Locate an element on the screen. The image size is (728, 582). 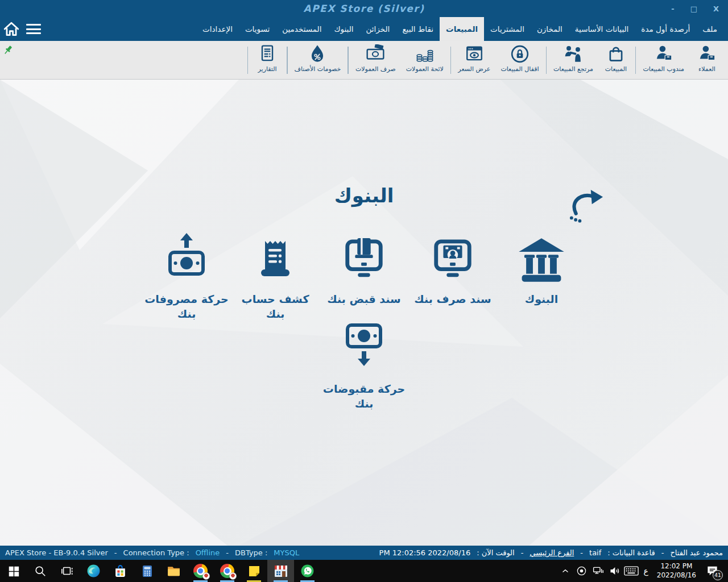
taskbar-app-file-explorer is located at coordinates (174, 571).